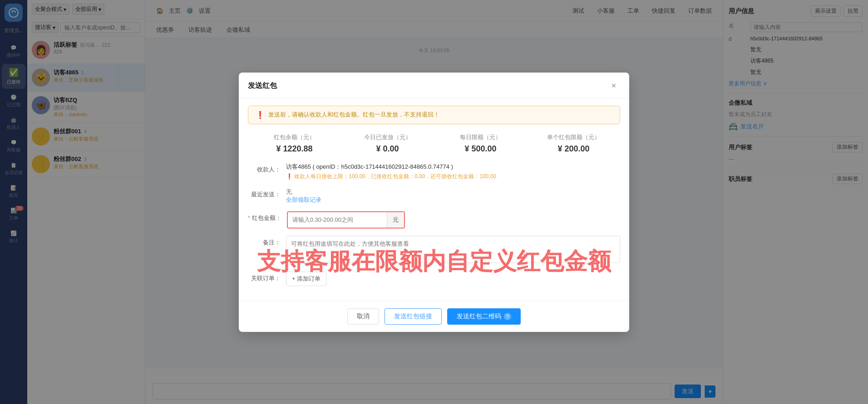 The height and width of the screenshot is (404, 868). What do you see at coordinates (363, 316) in the screenshot?
I see `cancel-btn: 取消` at bounding box center [363, 316].